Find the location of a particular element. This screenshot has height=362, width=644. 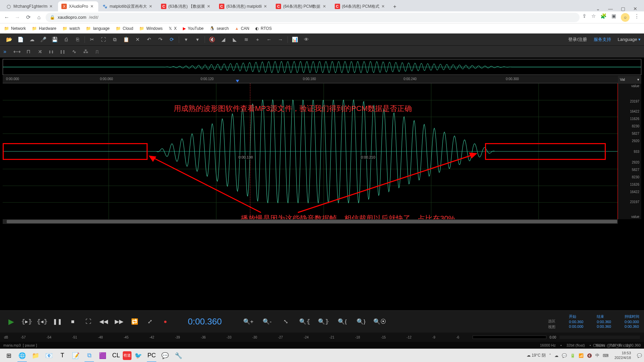

time-ruler: 0:00.000 0:00.060 0:00.120 0:00.180 0:00… is located at coordinates (322, 79).